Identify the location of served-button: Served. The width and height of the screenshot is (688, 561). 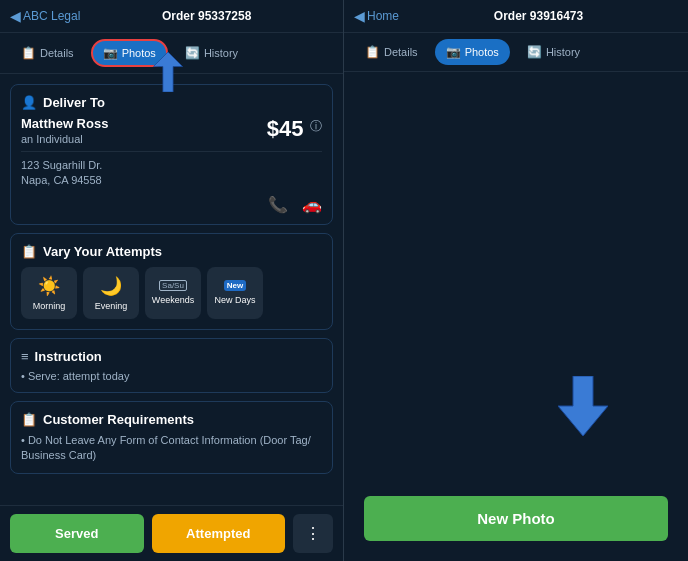
(77, 534).